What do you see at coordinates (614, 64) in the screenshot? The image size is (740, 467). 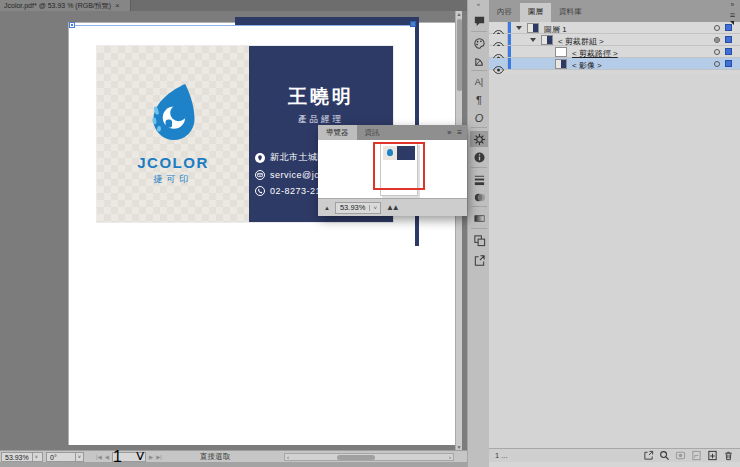 I see `layer-row-image: < 影像 >` at bounding box center [614, 64].